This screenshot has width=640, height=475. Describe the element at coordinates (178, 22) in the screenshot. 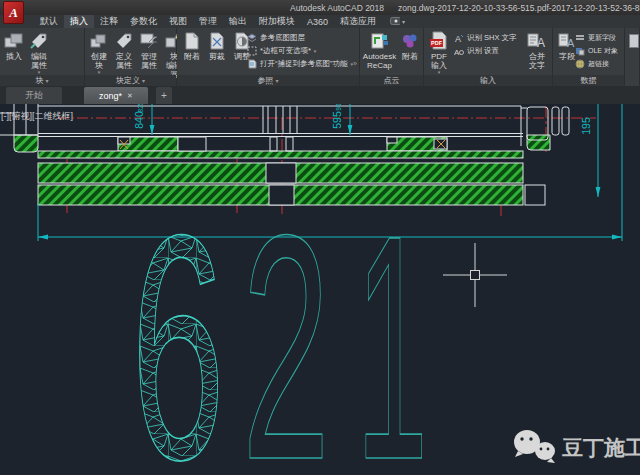

I see `tab-view: 视图` at that location.